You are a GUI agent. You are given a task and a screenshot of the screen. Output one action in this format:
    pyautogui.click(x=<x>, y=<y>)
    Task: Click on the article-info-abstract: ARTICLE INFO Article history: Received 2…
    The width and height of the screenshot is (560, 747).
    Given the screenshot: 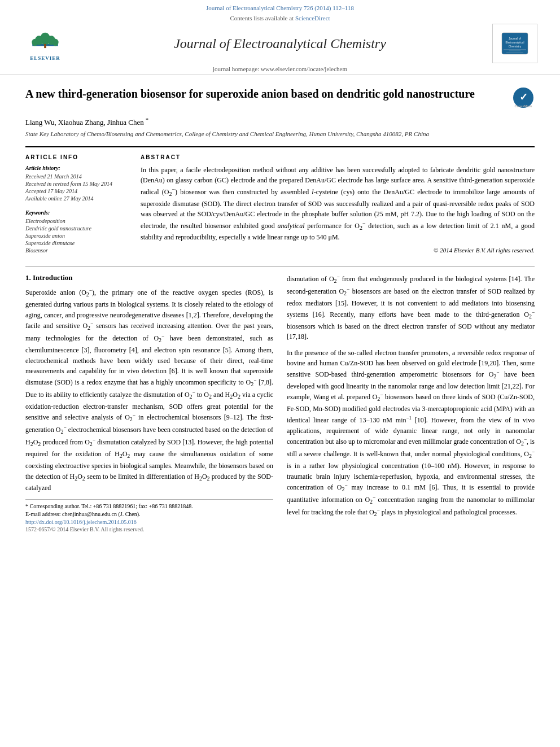 What is the action you would take?
    pyautogui.click(x=280, y=200)
    